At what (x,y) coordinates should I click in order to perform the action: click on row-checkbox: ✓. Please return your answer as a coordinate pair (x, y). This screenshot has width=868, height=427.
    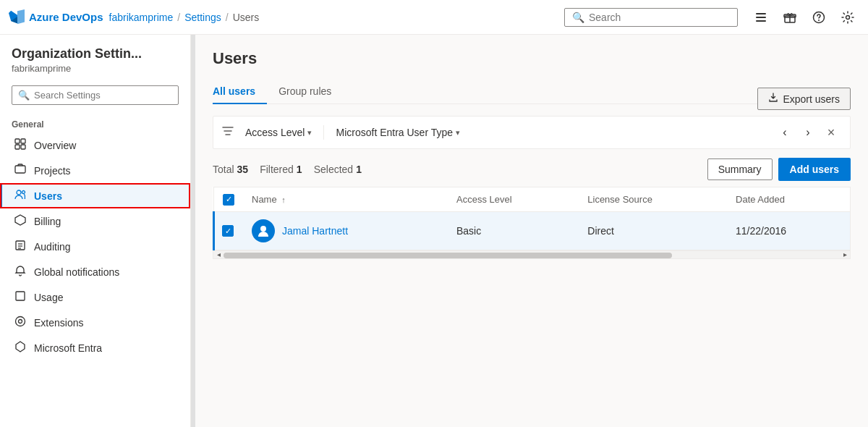
    Looking at the image, I should click on (228, 231).